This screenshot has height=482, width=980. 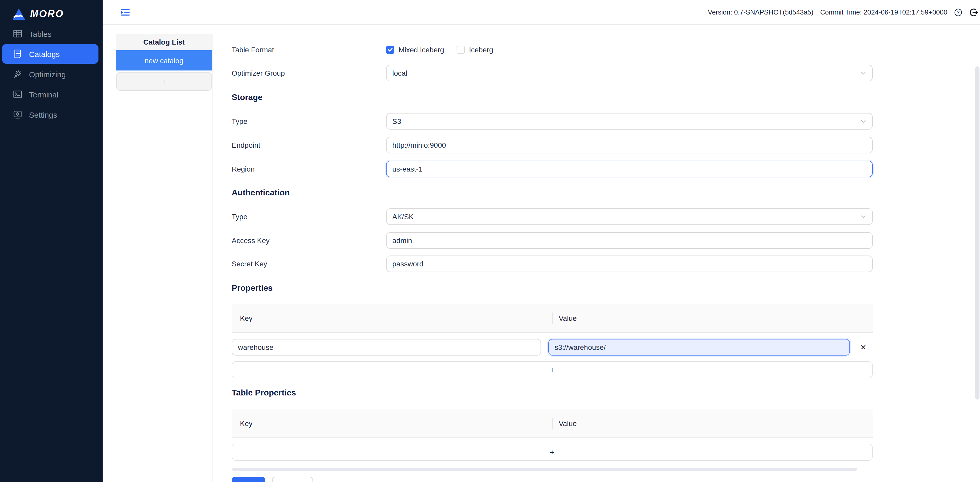 I want to click on panel-divider, so click(x=213, y=258).